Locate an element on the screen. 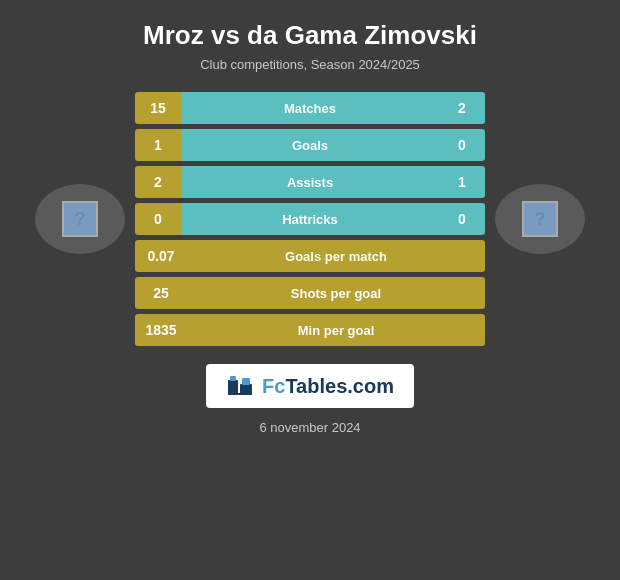 The width and height of the screenshot is (620, 580). hattricks-right-val: 0 is located at coordinates (462, 219).